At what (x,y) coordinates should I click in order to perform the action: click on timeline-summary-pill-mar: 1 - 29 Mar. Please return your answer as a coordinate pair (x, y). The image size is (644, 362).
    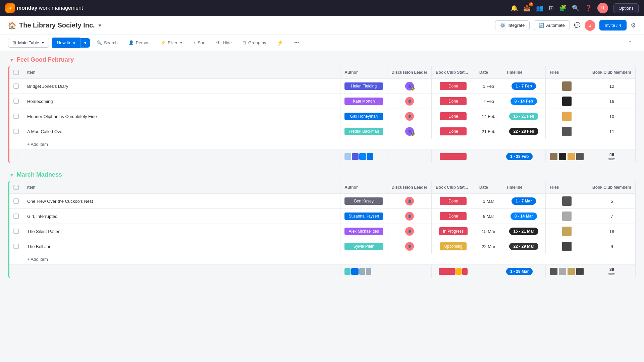
    Looking at the image, I should click on (519, 272).